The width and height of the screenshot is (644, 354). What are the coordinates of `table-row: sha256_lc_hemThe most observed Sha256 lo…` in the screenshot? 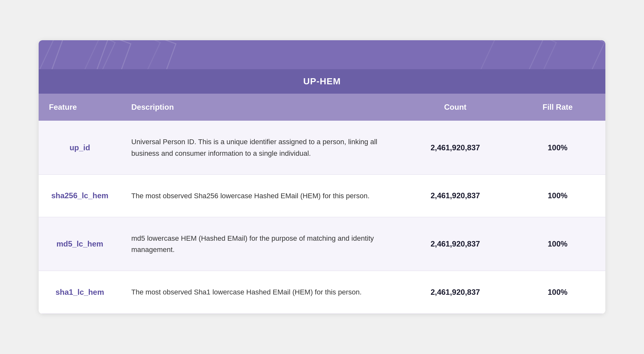 It's located at (322, 196).